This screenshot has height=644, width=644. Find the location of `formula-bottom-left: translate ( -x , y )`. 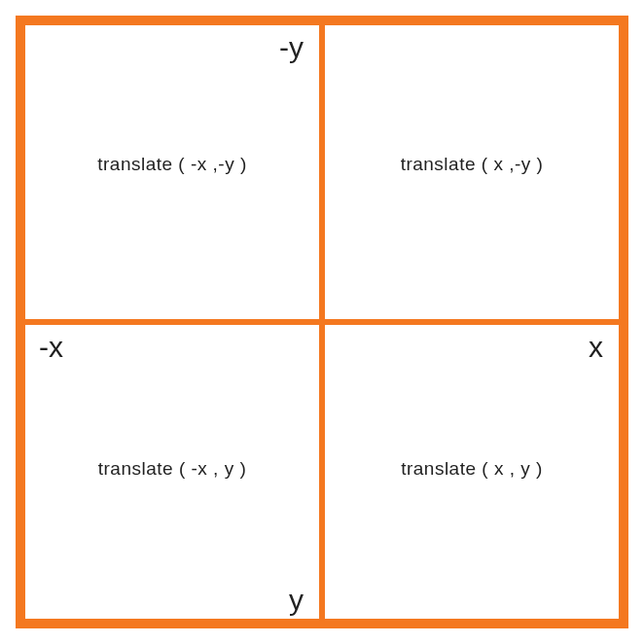

formula-bottom-left: translate ( -x , y ) is located at coordinates (173, 469).